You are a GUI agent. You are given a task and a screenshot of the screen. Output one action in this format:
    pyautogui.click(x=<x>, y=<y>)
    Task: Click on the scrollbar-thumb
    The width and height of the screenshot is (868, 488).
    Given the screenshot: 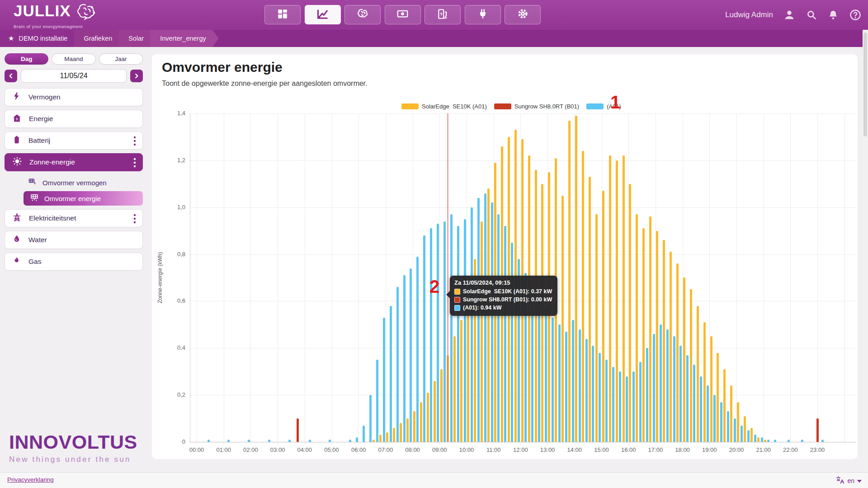 What is the action you would take?
    pyautogui.click(x=865, y=84)
    